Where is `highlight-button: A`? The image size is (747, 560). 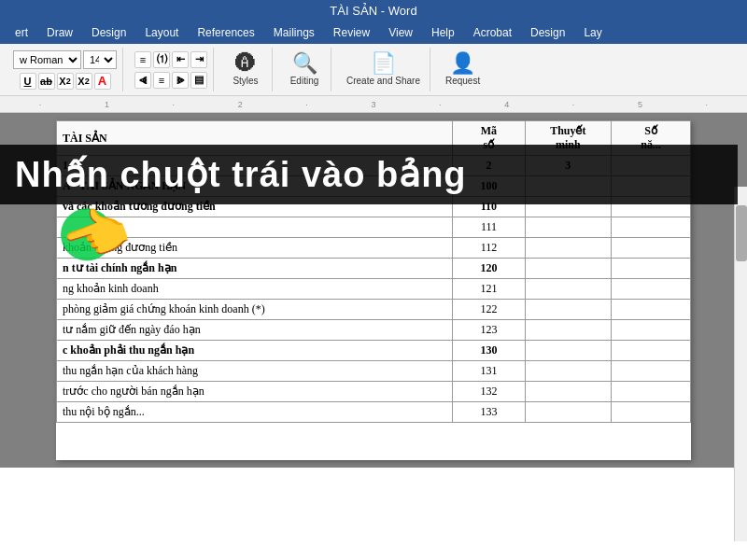
highlight-button: A is located at coordinates (103, 81).